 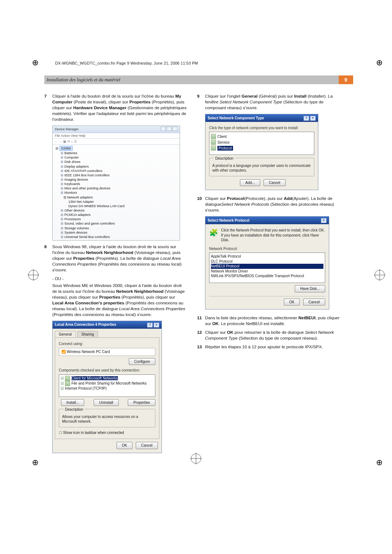 What do you see at coordinates (120, 300) in the screenshot?
I see `step-text: Sous Windows ME et Windows 2000, cliquer…` at bounding box center [120, 300].